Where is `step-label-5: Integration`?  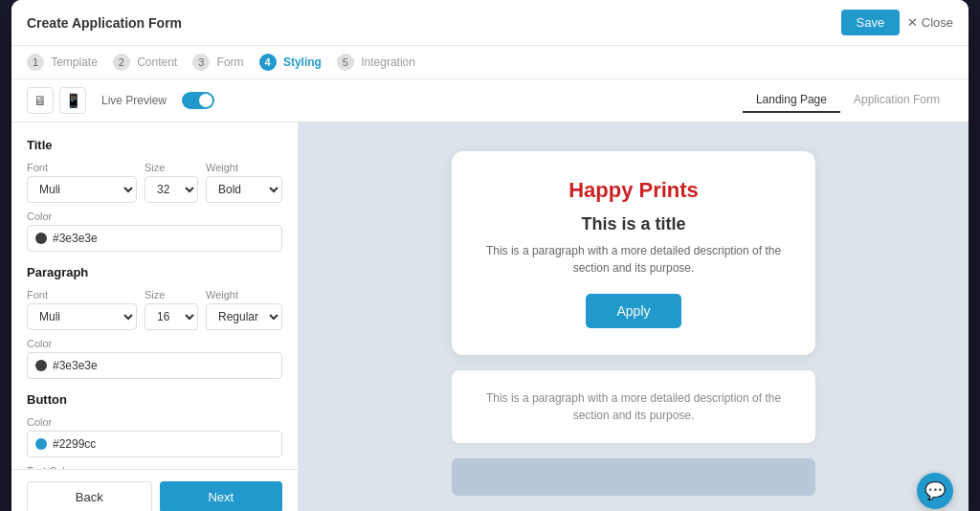
step-label-5: Integration is located at coordinates (389, 62).